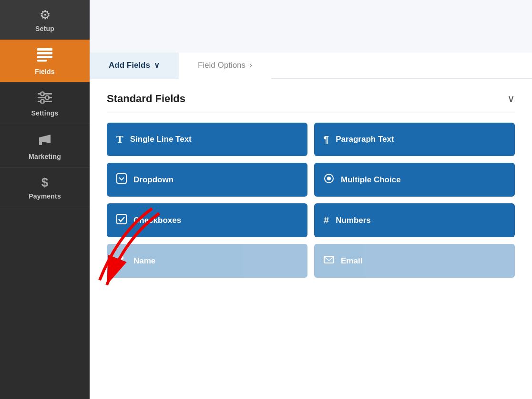 The height and width of the screenshot is (399, 532). Describe the element at coordinates (329, 261) in the screenshot. I see `email-icon` at that location.